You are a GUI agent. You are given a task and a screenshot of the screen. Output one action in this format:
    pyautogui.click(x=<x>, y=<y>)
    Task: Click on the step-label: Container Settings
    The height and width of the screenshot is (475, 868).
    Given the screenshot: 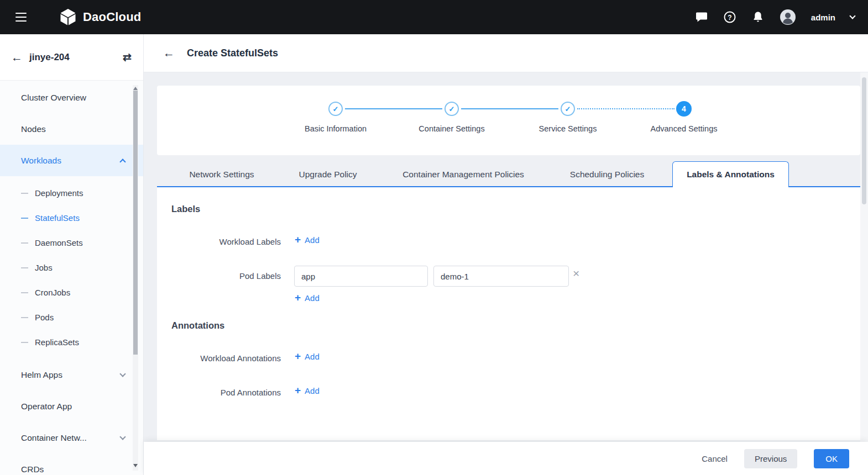 What is the action you would take?
    pyautogui.click(x=452, y=129)
    